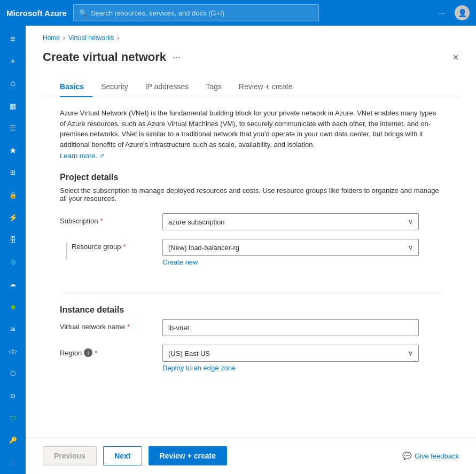 The image size is (476, 474). What do you see at coordinates (410, 222) in the screenshot?
I see `subscription-chevron-icon: ∨` at bounding box center [410, 222].